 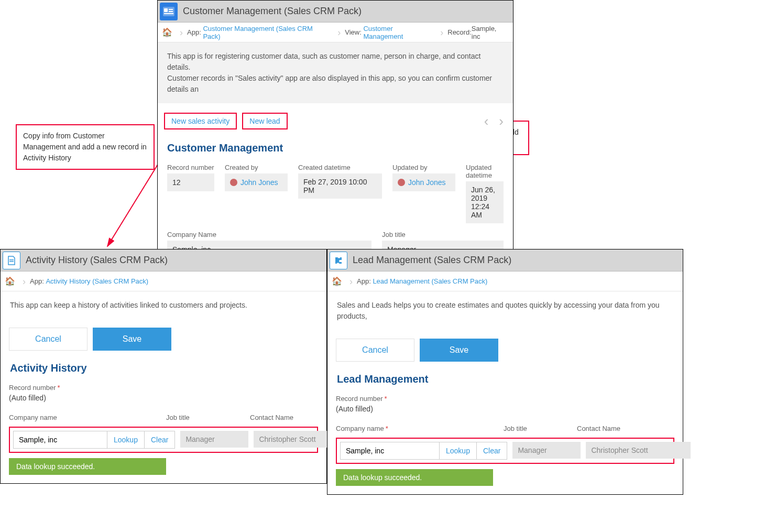 I want to click on bc-app-link: Activity History (Sales CRM Pack), so click(x=97, y=281).